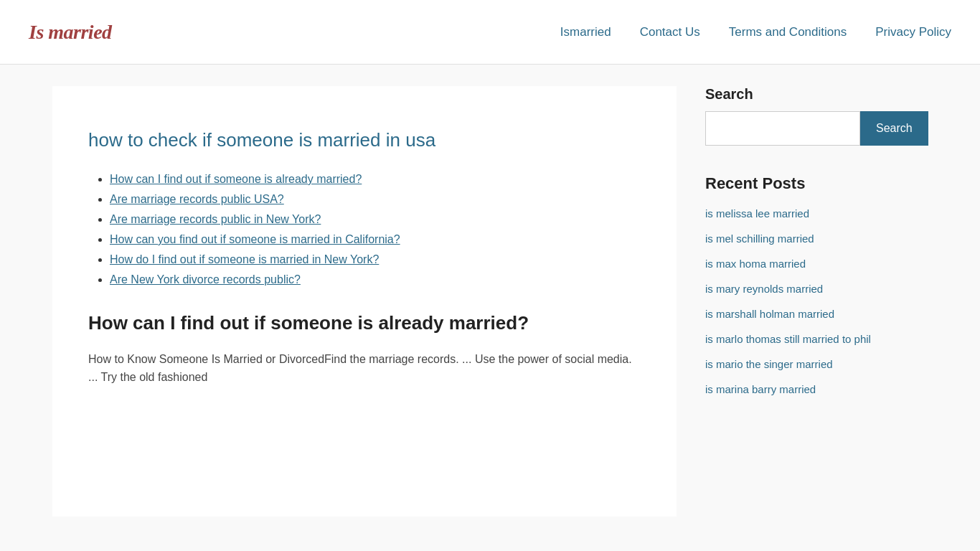 The image size is (980, 551). What do you see at coordinates (816, 301) in the screenshot?
I see `recent-posts-list: is melissa lee marriedis mel schilling m…` at bounding box center [816, 301].